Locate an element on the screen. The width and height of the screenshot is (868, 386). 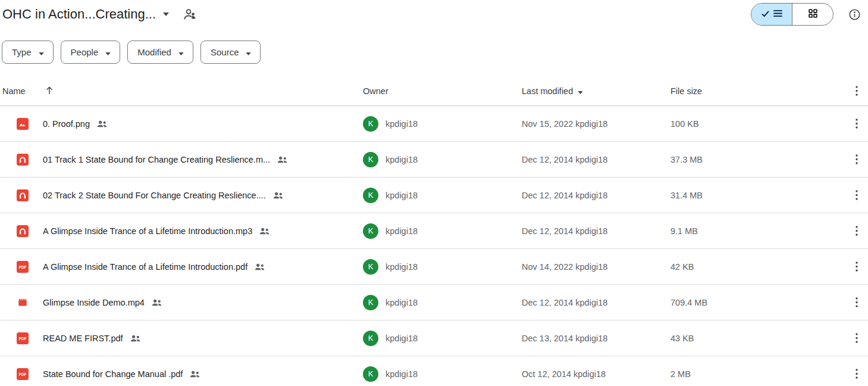
last-modified: Oct 12, 2014 kpdigi18 is located at coordinates (596, 374).